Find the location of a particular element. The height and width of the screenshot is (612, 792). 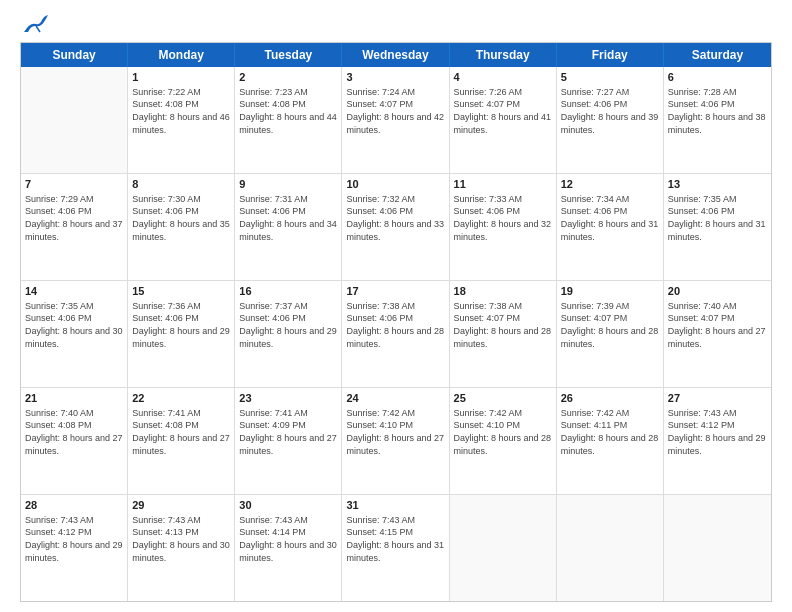

cal-cell-11: 11Sunrise: 7:33 AM Sunset: 4:06 PM Dayli… is located at coordinates (504, 227).